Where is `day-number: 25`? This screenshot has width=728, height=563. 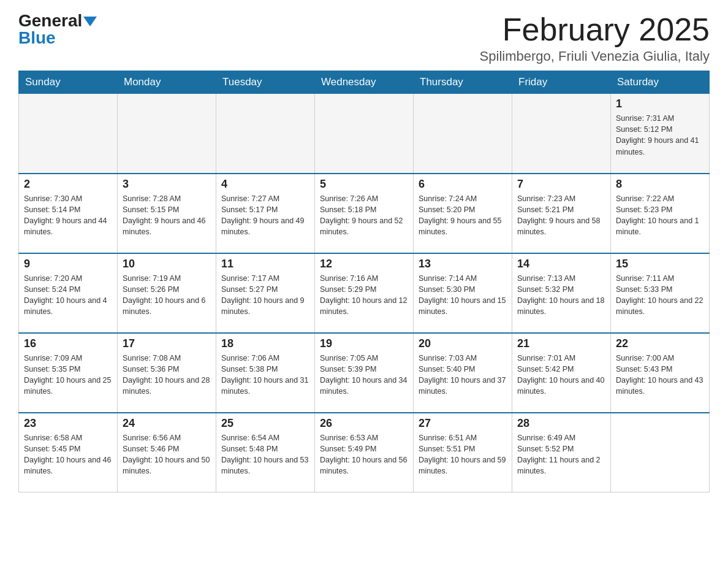 day-number: 25 is located at coordinates (265, 423).